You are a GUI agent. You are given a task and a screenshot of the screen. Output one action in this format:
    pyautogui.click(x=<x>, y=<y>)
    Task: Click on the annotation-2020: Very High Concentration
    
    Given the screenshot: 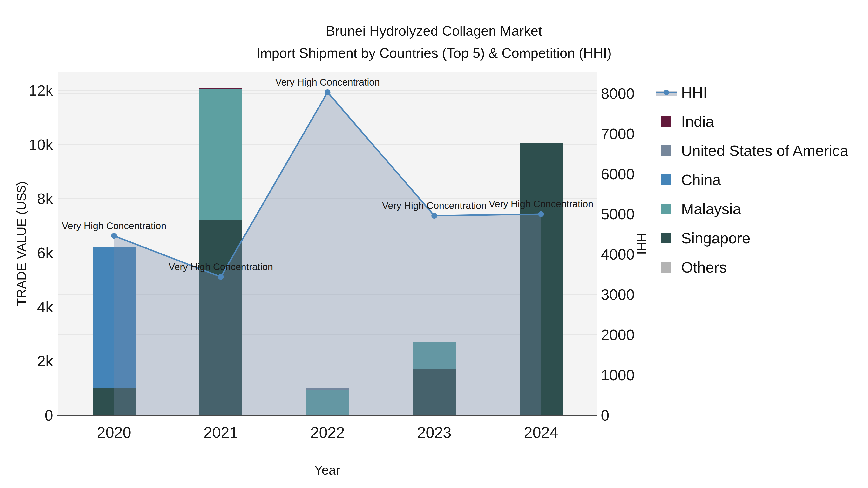 What is the action you would take?
    pyautogui.click(x=114, y=226)
    